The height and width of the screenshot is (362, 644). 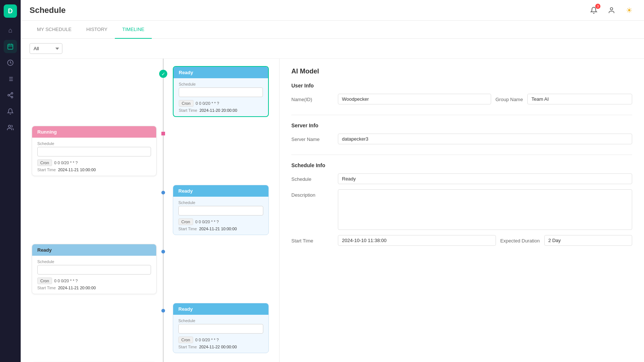 What do you see at coordinates (221, 72) in the screenshot?
I see `card-status-1: Ready` at bounding box center [221, 72].